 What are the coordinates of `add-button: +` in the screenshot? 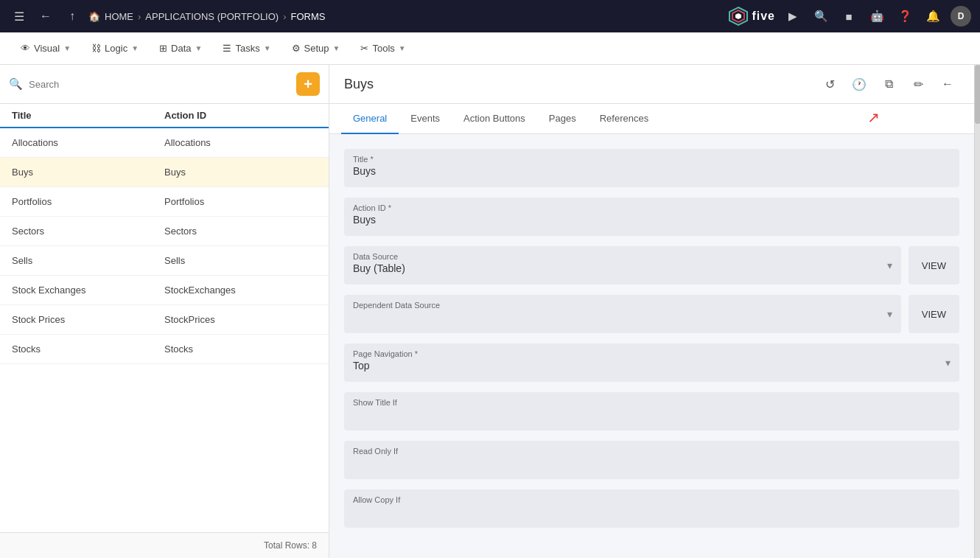 It's located at (308, 84).